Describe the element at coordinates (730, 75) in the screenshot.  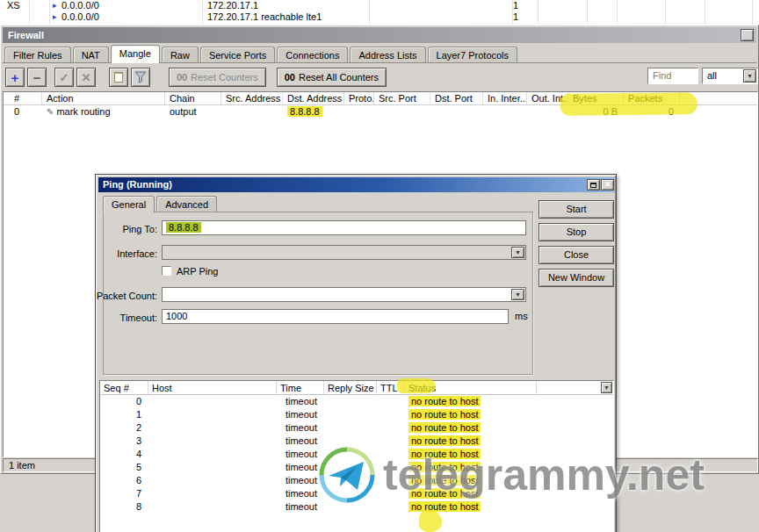
I see `filter-dropdown: all ▼` at that location.